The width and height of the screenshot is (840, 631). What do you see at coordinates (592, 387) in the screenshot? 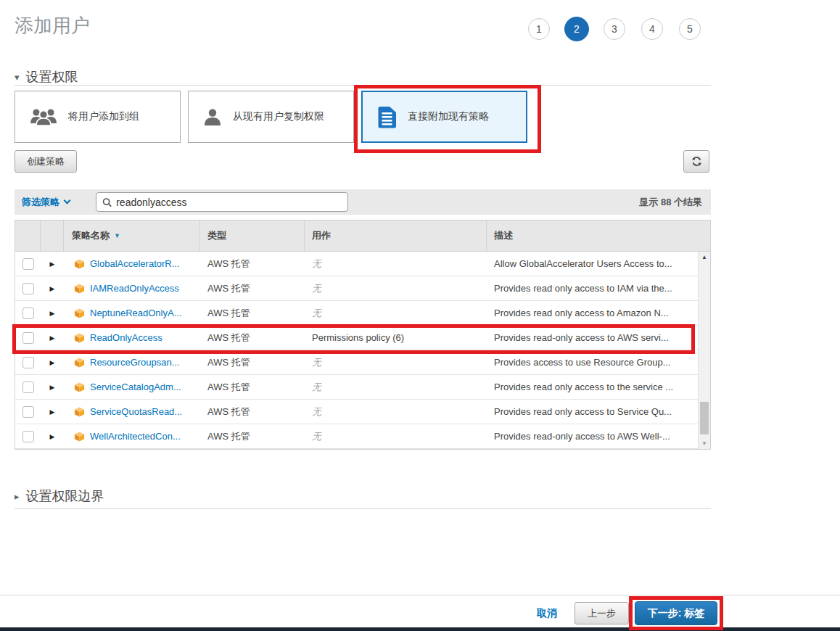
I see `policy-description: Provides read only access to the service…` at bounding box center [592, 387].